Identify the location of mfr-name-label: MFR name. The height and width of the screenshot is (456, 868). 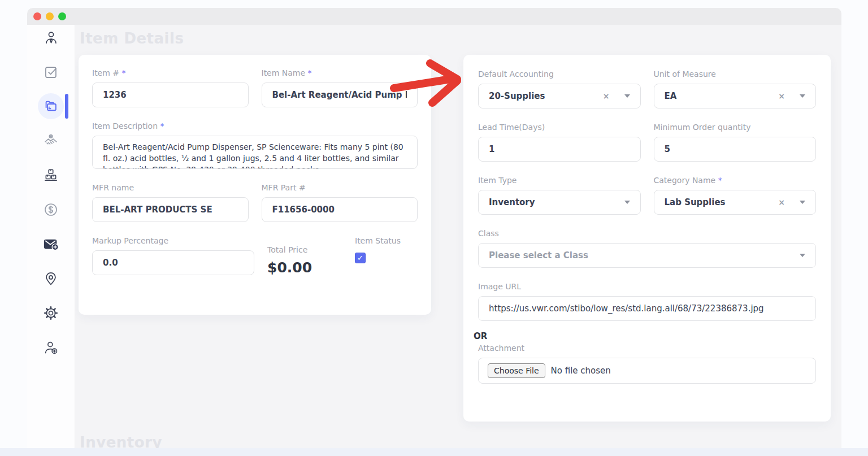
(171, 188).